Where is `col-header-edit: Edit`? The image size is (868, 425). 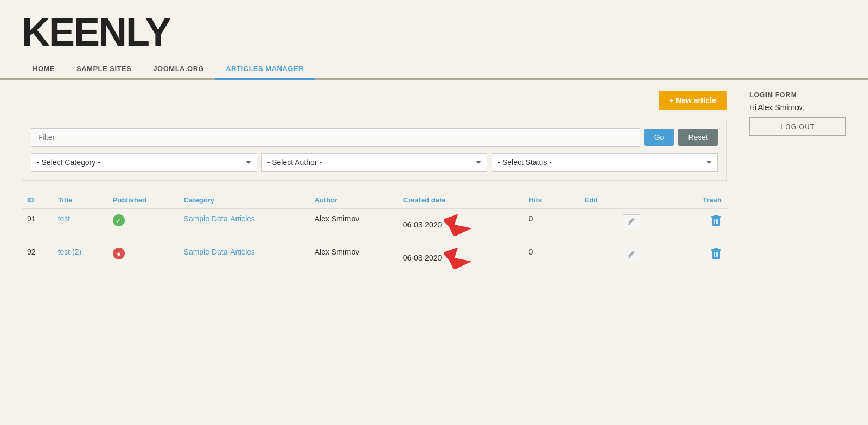
col-header-edit: Edit is located at coordinates (598, 200).